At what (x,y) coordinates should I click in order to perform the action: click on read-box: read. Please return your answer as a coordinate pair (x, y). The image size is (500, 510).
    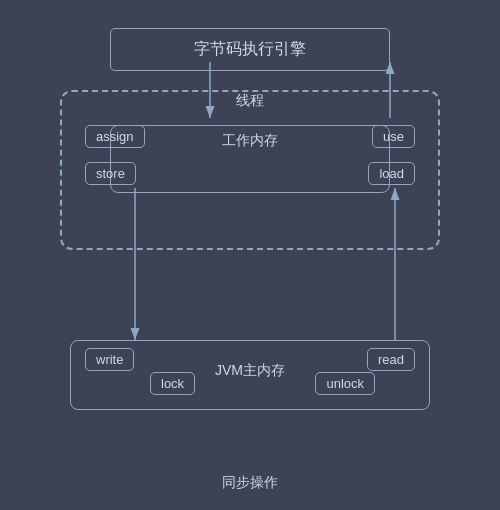
    Looking at the image, I should click on (391, 360).